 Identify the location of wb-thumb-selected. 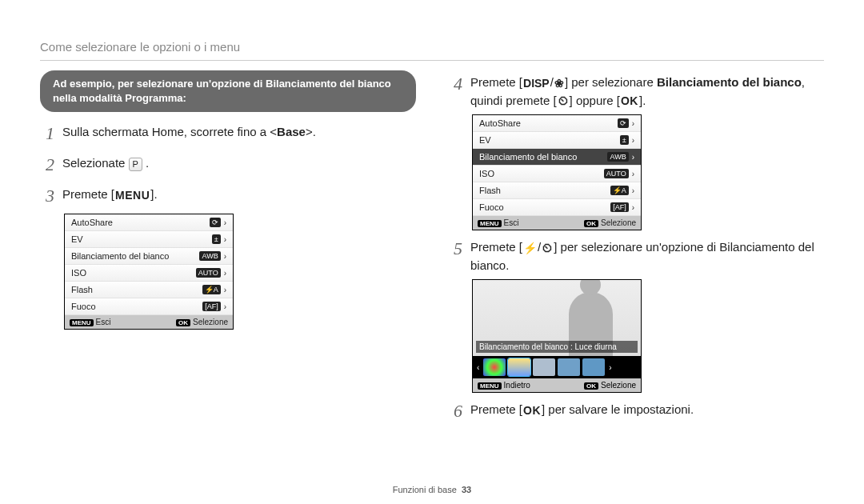
(519, 367).